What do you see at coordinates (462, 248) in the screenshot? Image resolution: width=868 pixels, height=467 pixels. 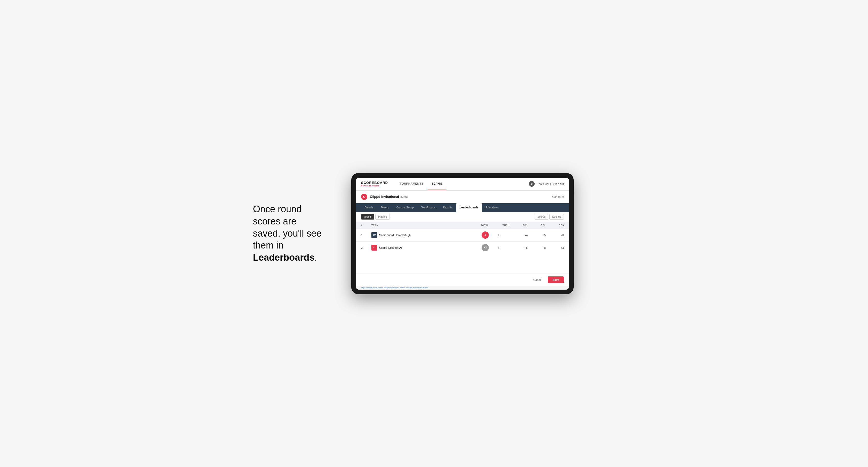 I see `table-row: 2 C Clippd College [A] +3 F +8 -8 +3` at bounding box center [462, 248].